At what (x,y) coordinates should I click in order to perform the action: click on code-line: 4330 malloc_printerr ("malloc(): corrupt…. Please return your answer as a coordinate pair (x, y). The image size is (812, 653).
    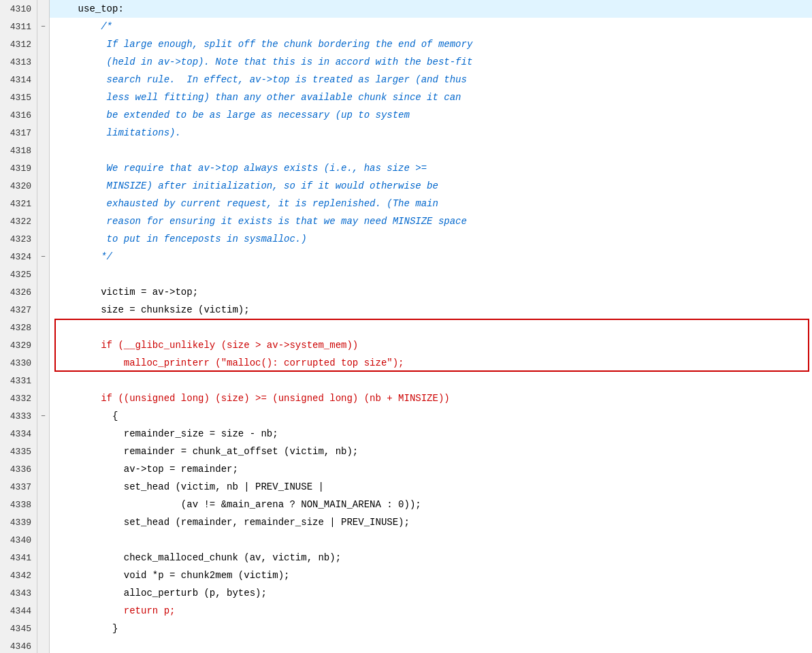
    Looking at the image, I should click on (406, 363).